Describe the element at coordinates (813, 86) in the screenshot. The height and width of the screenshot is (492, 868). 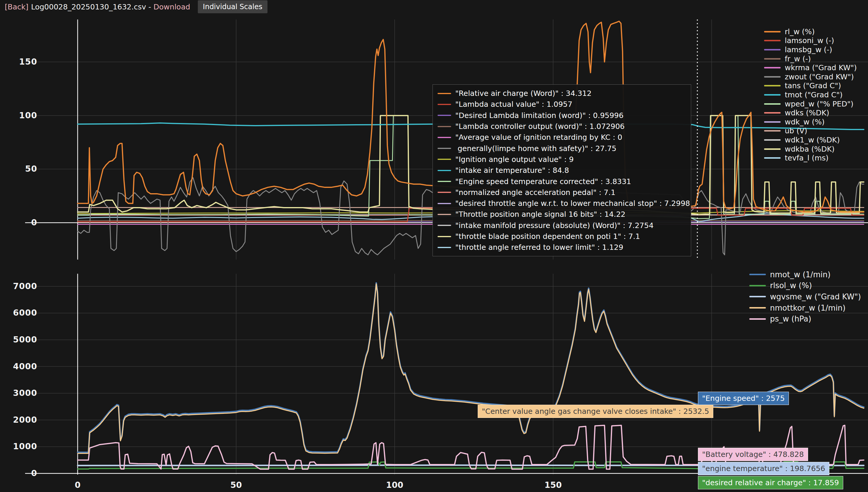
I see `legend-label: tans ("Grad C")` at that location.